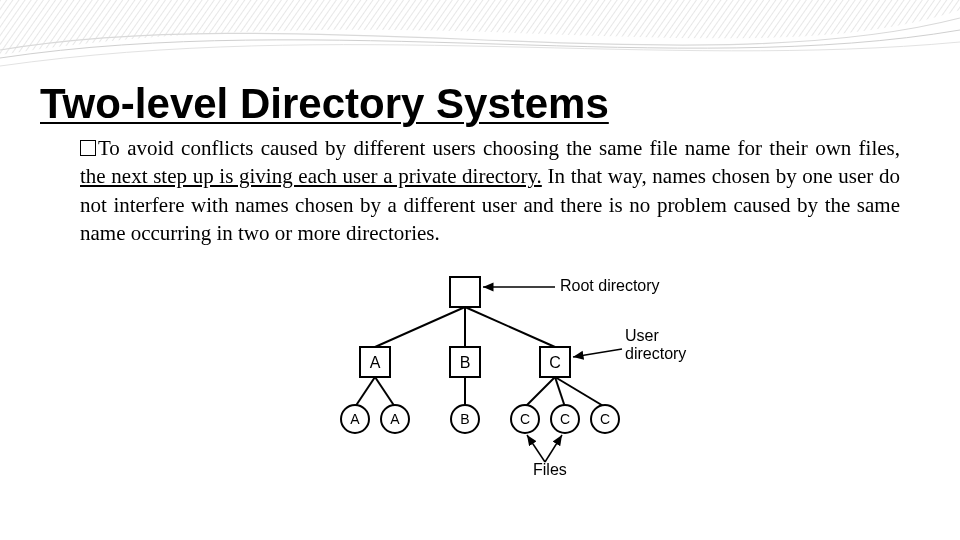 This screenshot has width=960, height=540. What do you see at coordinates (375, 362) in the screenshot?
I see `user-dir-A: A` at bounding box center [375, 362].